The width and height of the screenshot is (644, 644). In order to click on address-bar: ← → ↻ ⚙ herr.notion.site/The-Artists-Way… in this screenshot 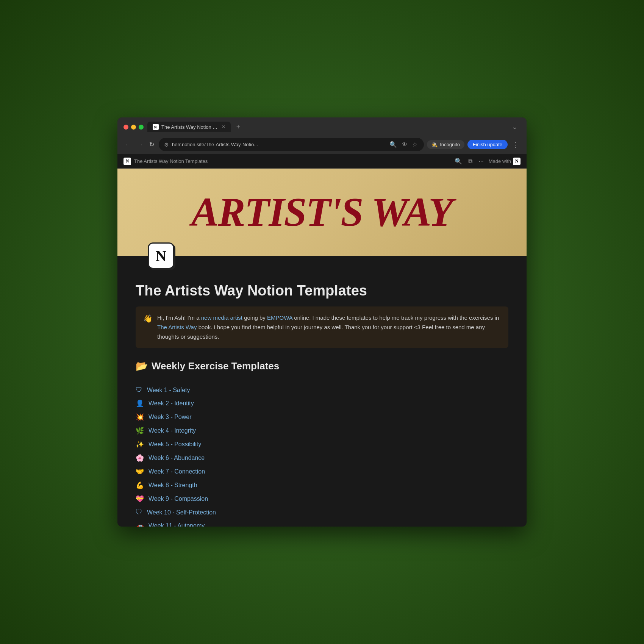, I will do `click(322, 145)`.